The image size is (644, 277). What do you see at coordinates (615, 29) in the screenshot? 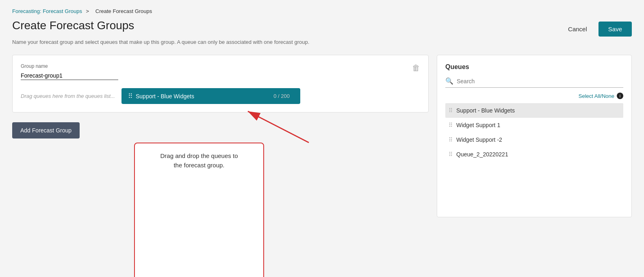
I see `save-button: Save` at bounding box center [615, 29].